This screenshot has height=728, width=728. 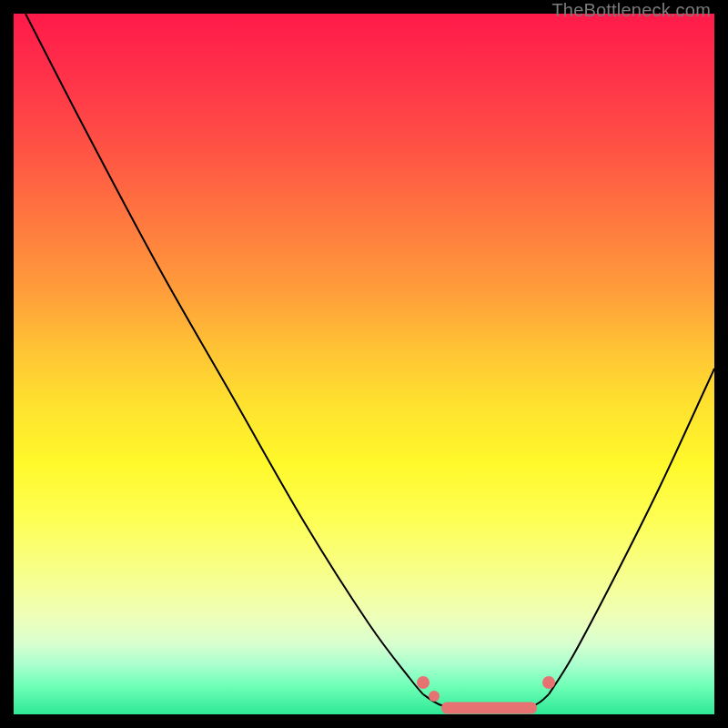 What do you see at coordinates (632, 531) in the screenshot?
I see `curve-right` at bounding box center [632, 531].